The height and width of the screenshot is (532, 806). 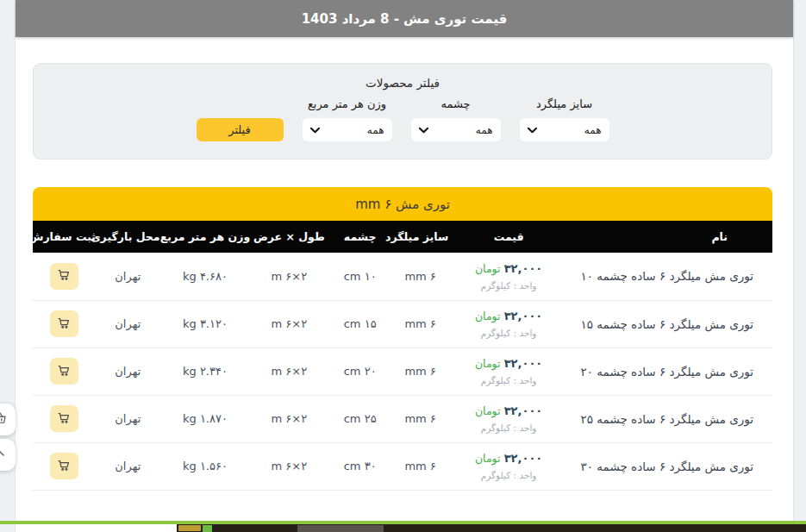 I want to click on footer-accent-yellow, so click(x=190, y=528).